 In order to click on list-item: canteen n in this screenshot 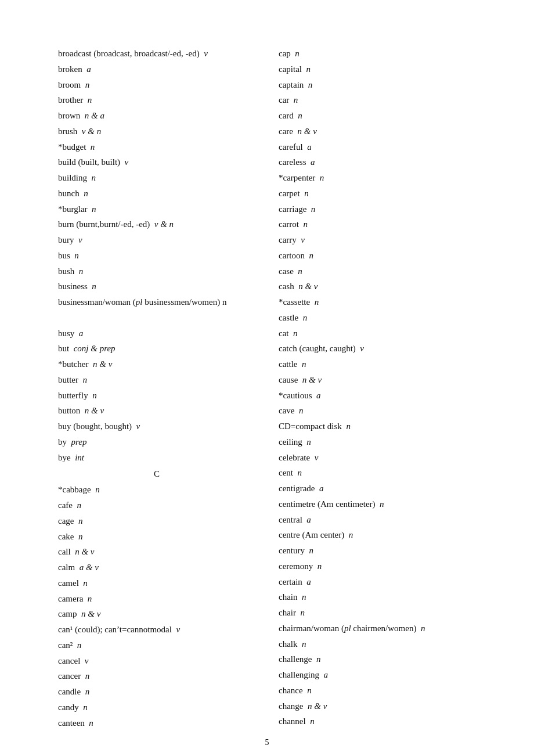, I will do `click(157, 723)`.